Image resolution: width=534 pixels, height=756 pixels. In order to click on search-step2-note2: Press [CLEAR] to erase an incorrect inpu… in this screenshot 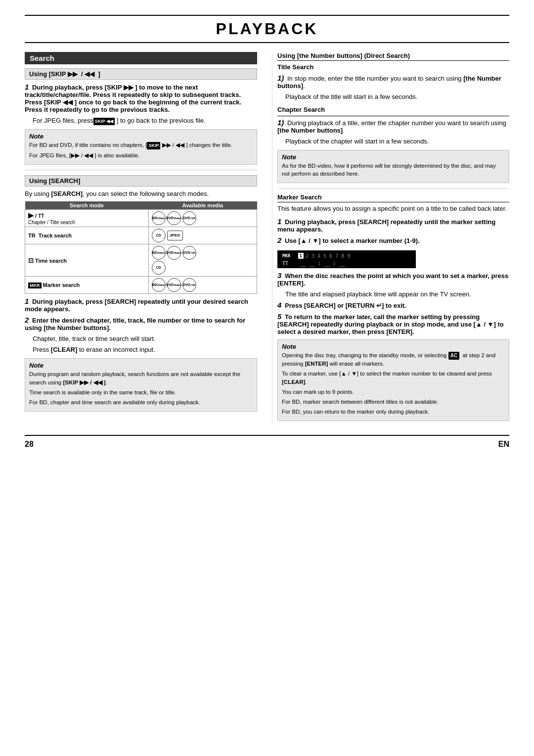, I will do `click(145, 350)`.